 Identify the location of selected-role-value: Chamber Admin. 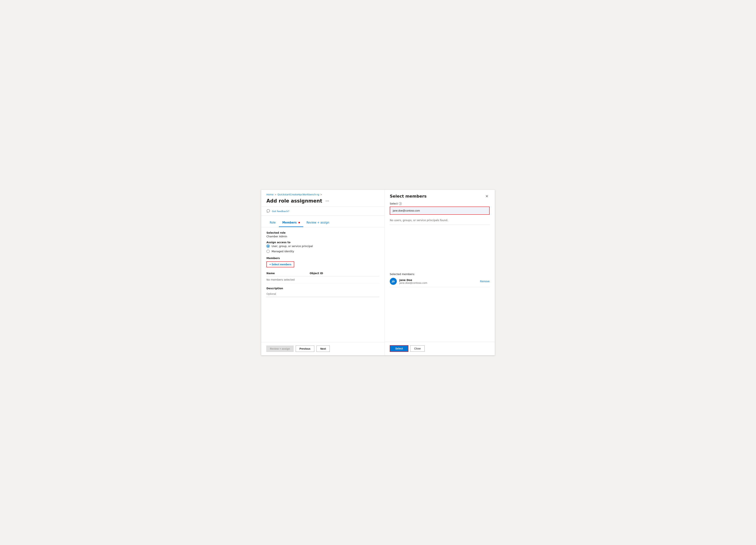
(323, 237).